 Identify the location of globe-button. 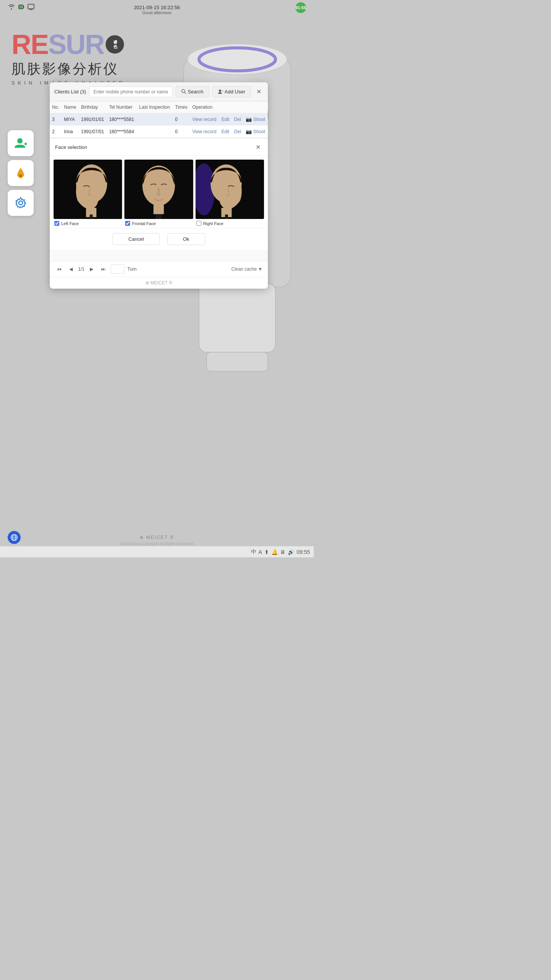
(14, 537).